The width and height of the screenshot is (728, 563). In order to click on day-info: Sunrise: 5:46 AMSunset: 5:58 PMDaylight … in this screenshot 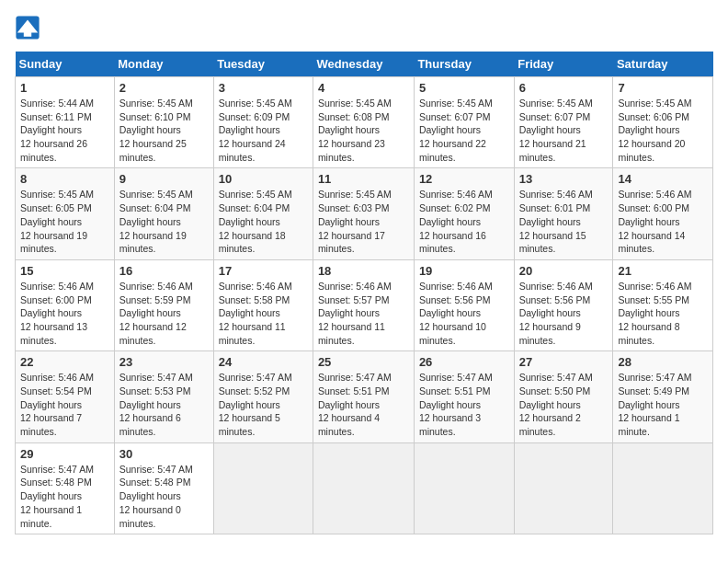, I will do `click(263, 313)`.